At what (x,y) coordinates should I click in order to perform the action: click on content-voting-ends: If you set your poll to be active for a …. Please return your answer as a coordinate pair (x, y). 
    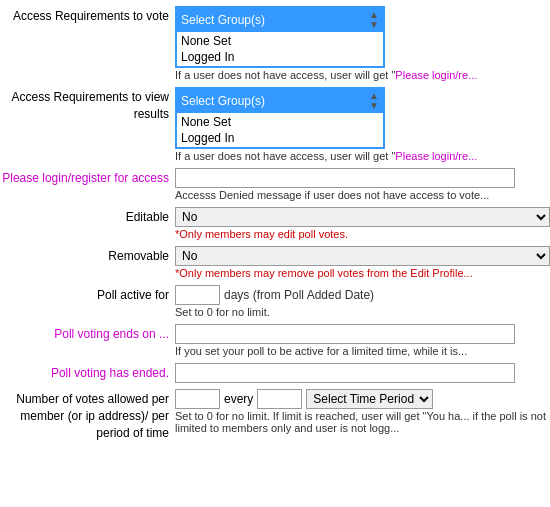
    Looking at the image, I should click on (362, 340).